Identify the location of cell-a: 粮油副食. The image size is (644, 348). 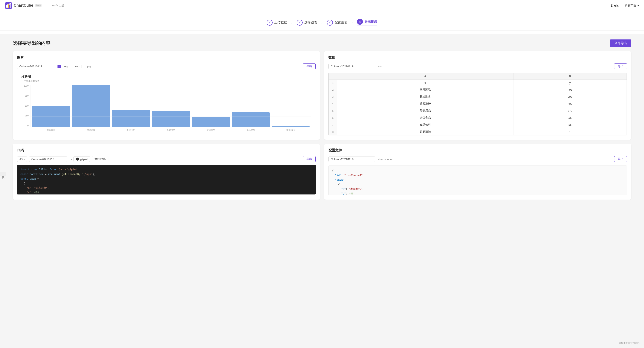
(425, 97).